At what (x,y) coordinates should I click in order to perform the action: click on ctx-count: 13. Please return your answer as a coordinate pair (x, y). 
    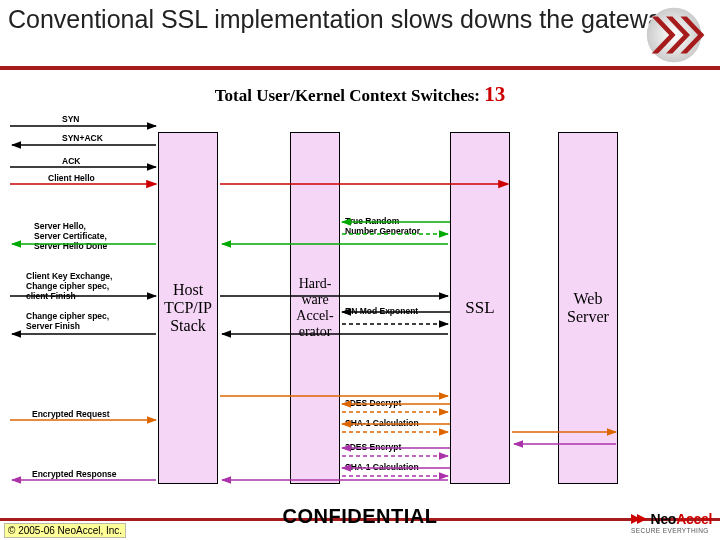
    Looking at the image, I should click on (494, 94).